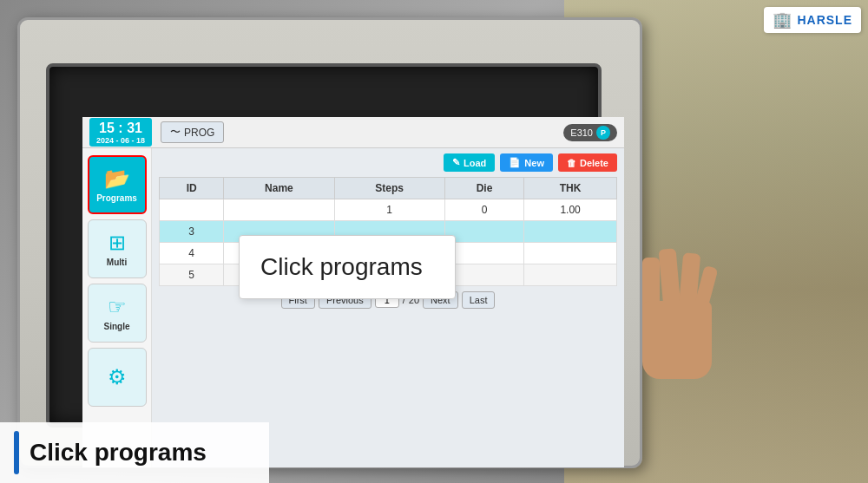 The width and height of the screenshot is (868, 483). I want to click on col-header-id: ID, so click(192, 189).